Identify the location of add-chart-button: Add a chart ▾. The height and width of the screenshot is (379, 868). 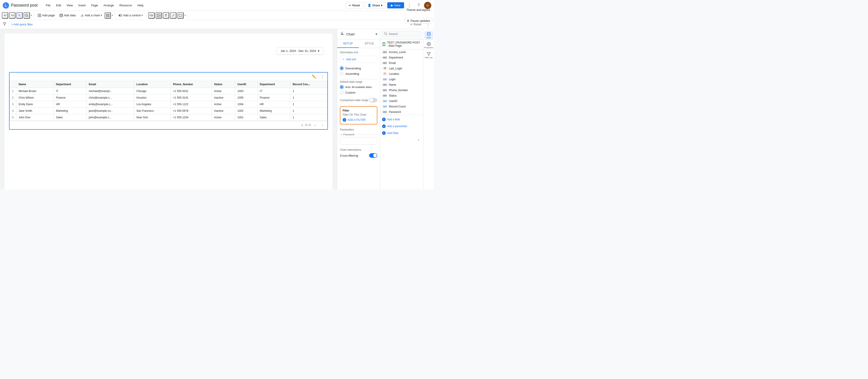
(91, 15).